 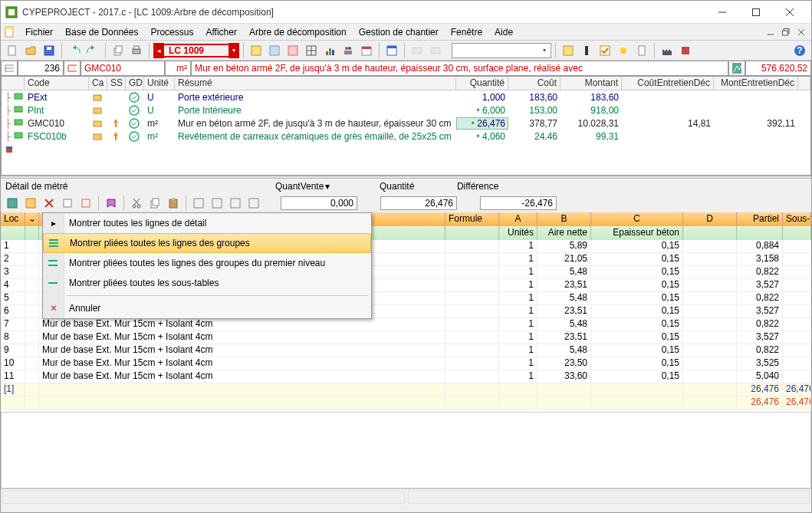 What do you see at coordinates (221, 32) in the screenshot?
I see `menu-afficher: Afficher` at bounding box center [221, 32].